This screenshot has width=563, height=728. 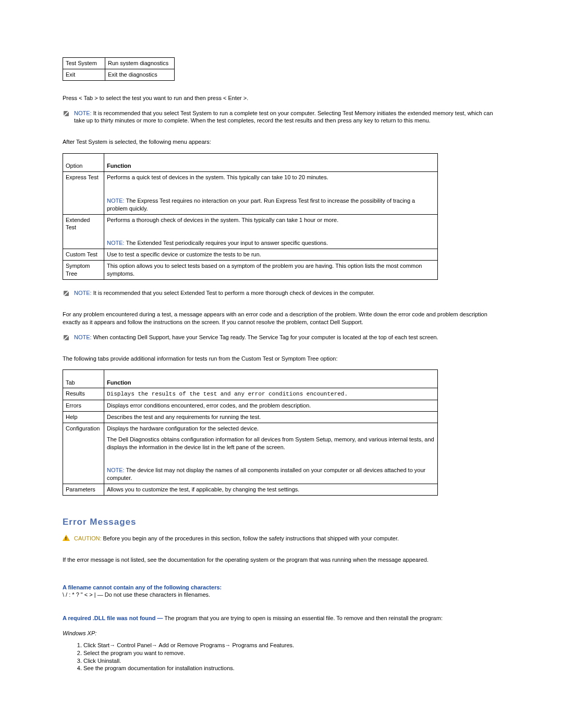 What do you see at coordinates (282, 142) in the screenshot?
I see `paragraph: After Test System is selected, the follo…` at bounding box center [282, 142].